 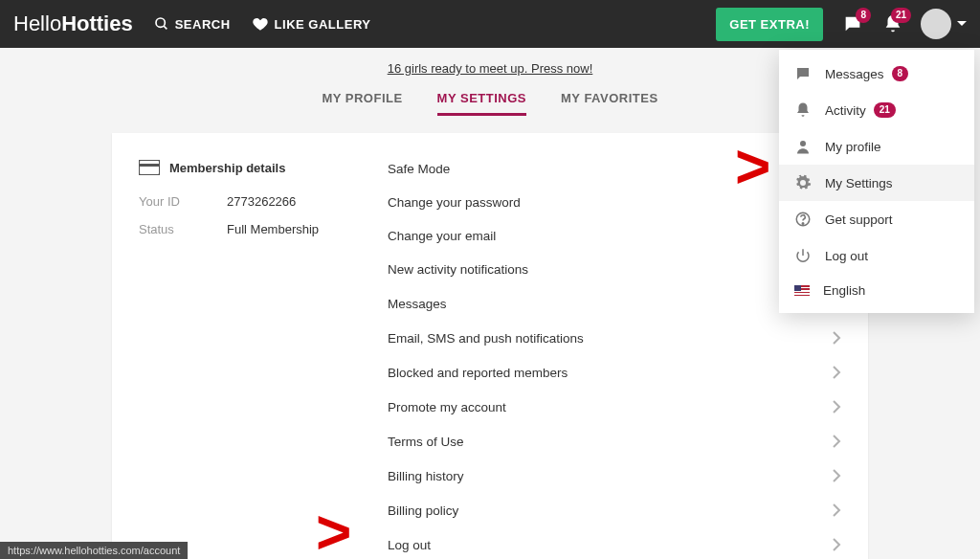 I want to click on menu-item-label: English, so click(x=844, y=291).